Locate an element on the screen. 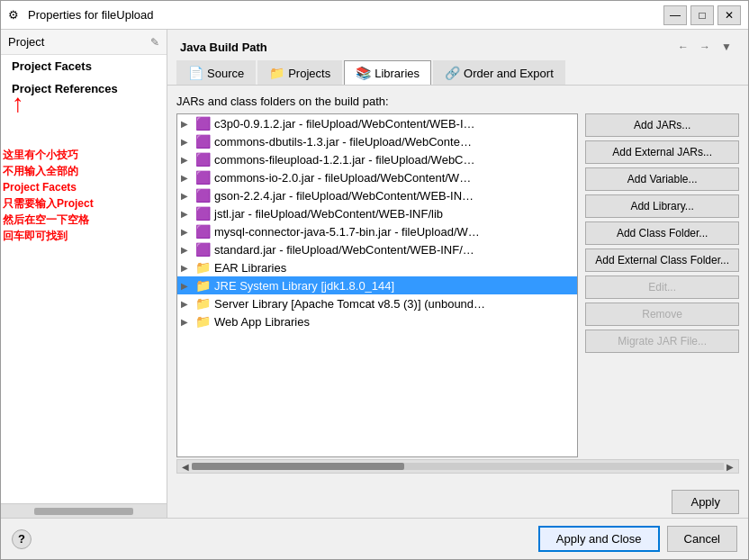 The width and height of the screenshot is (749, 560). scroll-left-icon: ◀ is located at coordinates (185, 466).